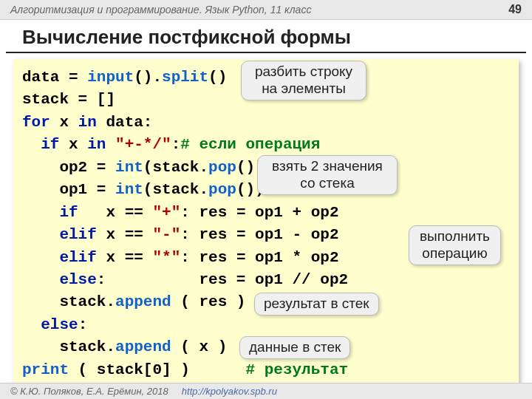 Image resolution: width=532 pixels, height=399 pixels. What do you see at coordinates (266, 280) in the screenshot?
I see `code-line-10: else: res = op1 // op2` at bounding box center [266, 280].